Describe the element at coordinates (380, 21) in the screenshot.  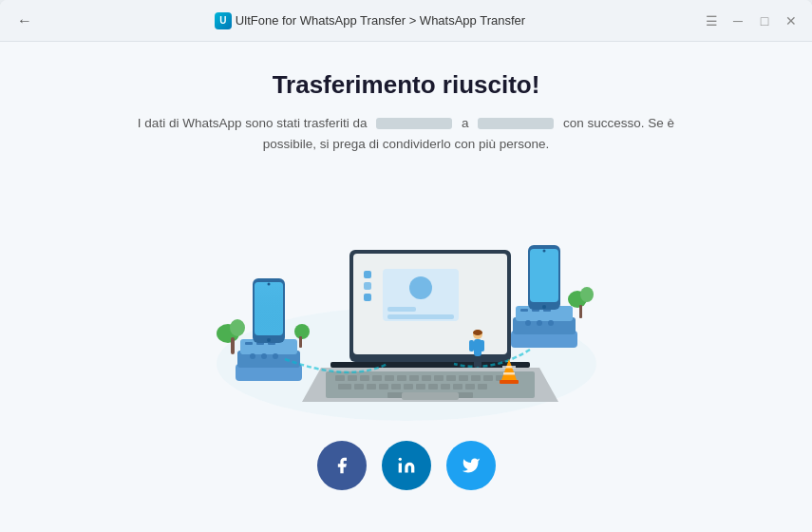
I see `window-title: UltFone for WhatsApp Transfer > WhatsApp…` at that location.